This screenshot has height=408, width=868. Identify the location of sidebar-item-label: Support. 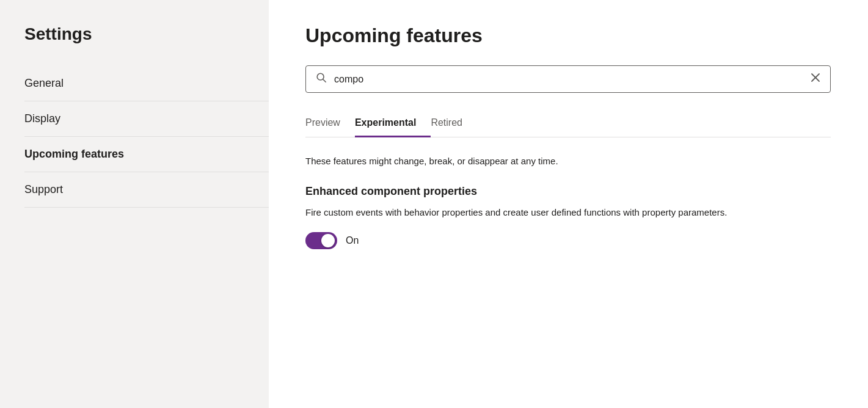
(44, 189).